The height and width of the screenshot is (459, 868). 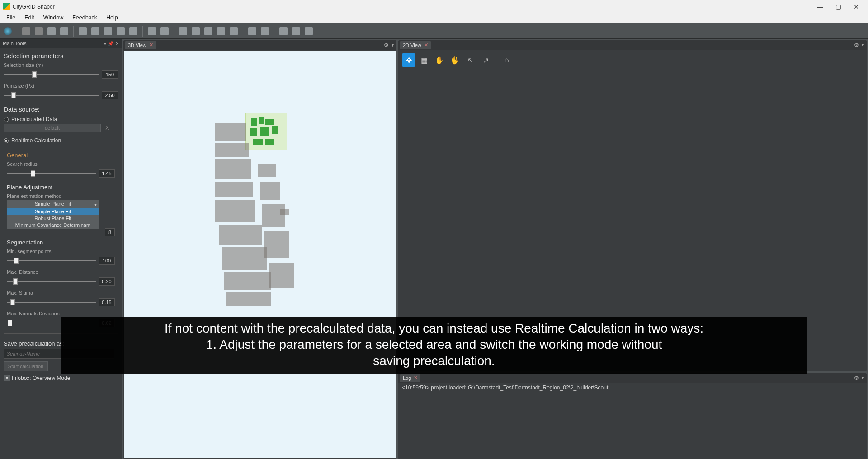 What do you see at coordinates (183, 31) in the screenshot?
I see `box-icon` at bounding box center [183, 31].